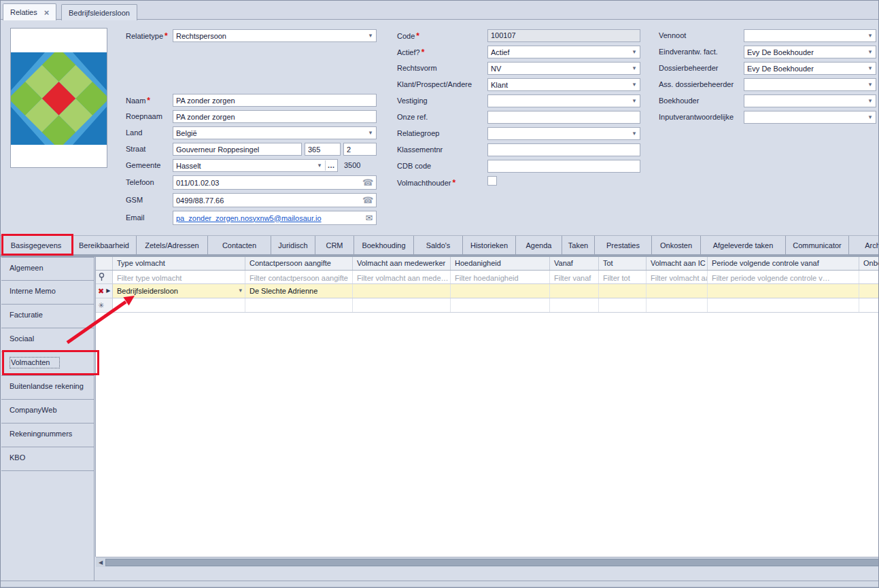 The width and height of the screenshot is (879, 588). I want to click on cell-volmacht-ic, so click(677, 291).